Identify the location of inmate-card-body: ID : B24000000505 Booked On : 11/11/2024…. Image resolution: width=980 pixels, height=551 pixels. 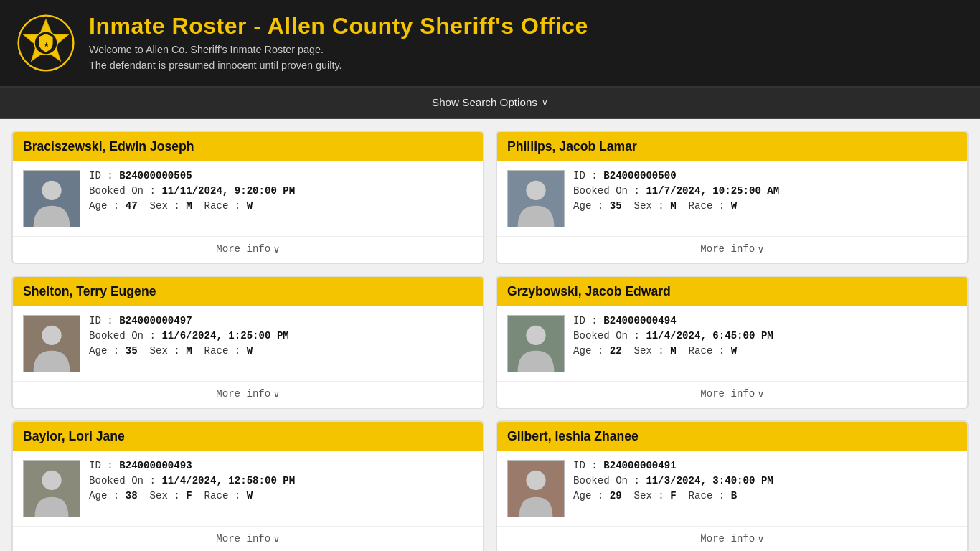
(248, 199).